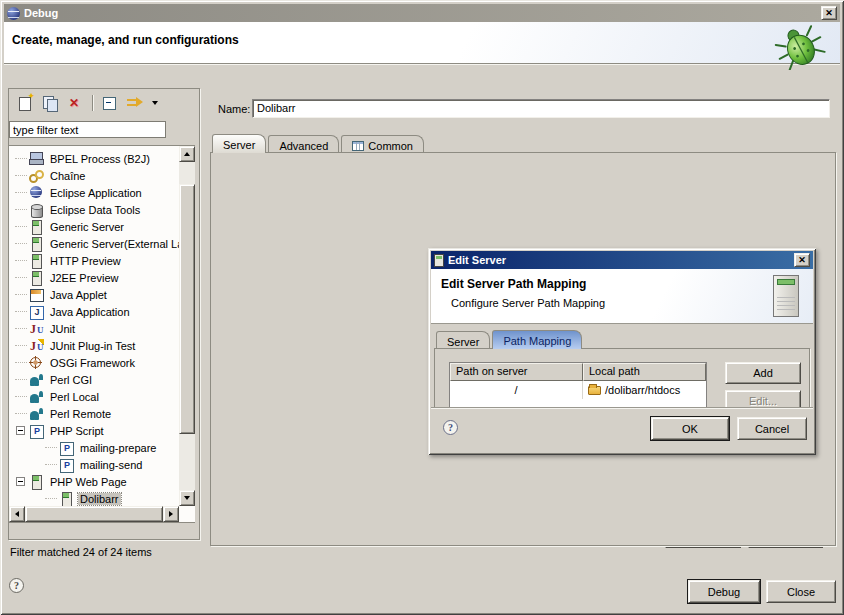  I want to click on path-mapping-panel: Path on server Local path //dolibarr/htd…, so click(622, 379).